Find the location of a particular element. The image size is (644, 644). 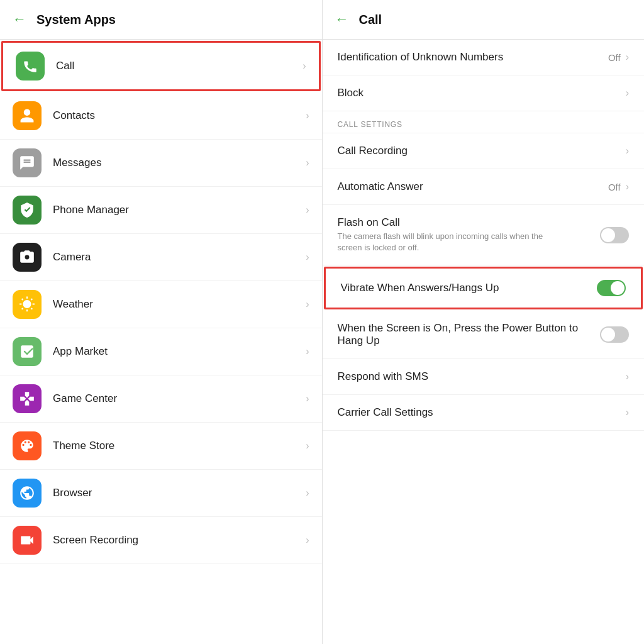

chevron-weather: › is located at coordinates (307, 304).